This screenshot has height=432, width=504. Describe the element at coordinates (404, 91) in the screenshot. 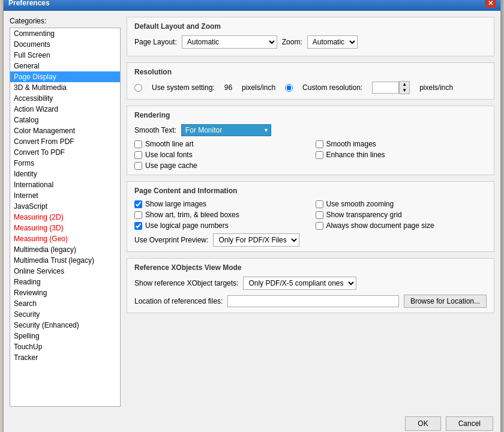

I see `resolution-decrement: ▼` at that location.